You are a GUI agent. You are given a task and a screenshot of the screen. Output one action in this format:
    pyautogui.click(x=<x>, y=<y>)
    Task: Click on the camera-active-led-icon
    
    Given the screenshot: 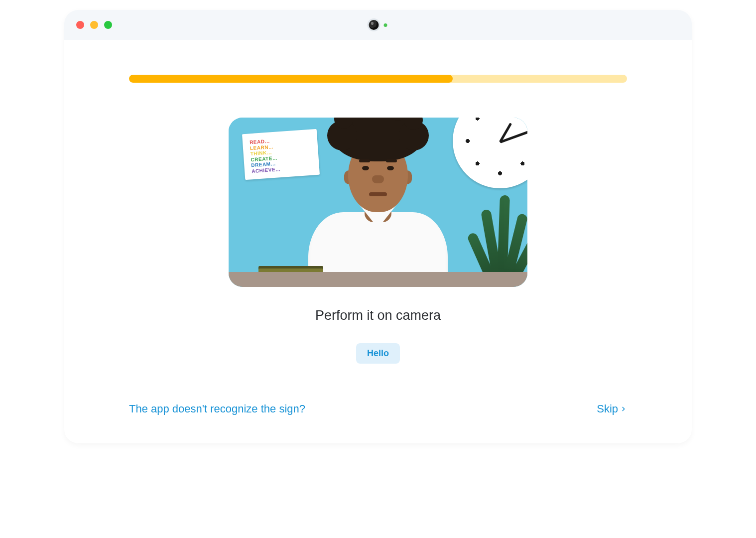 What is the action you would take?
    pyautogui.click(x=385, y=25)
    